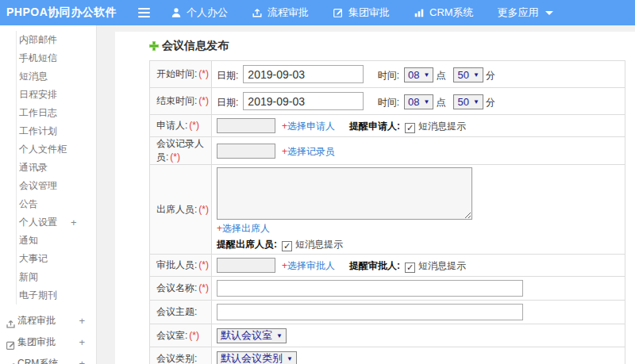 The width and height of the screenshot is (635, 364). Describe the element at coordinates (56, 186) in the screenshot. I see `sidebar-item-meeting-mgmt: 会议管理` at that location.